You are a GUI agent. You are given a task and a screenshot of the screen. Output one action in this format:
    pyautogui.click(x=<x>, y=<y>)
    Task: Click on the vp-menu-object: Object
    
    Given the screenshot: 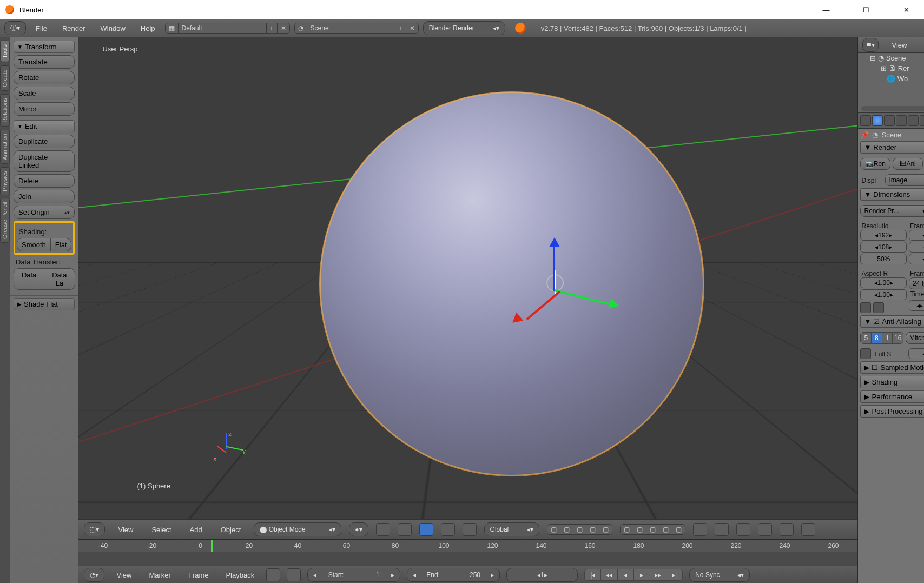 What is the action you would take?
    pyautogui.click(x=231, y=530)
    